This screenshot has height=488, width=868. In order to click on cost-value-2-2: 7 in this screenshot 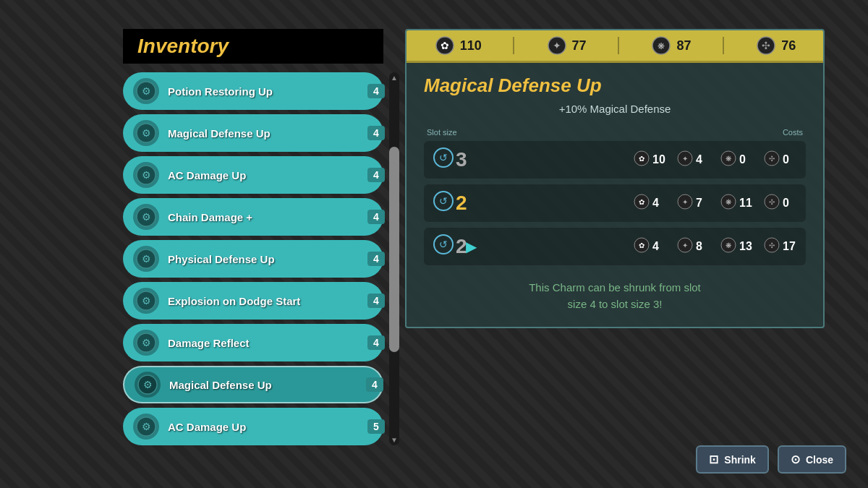, I will do `click(703, 203)`.